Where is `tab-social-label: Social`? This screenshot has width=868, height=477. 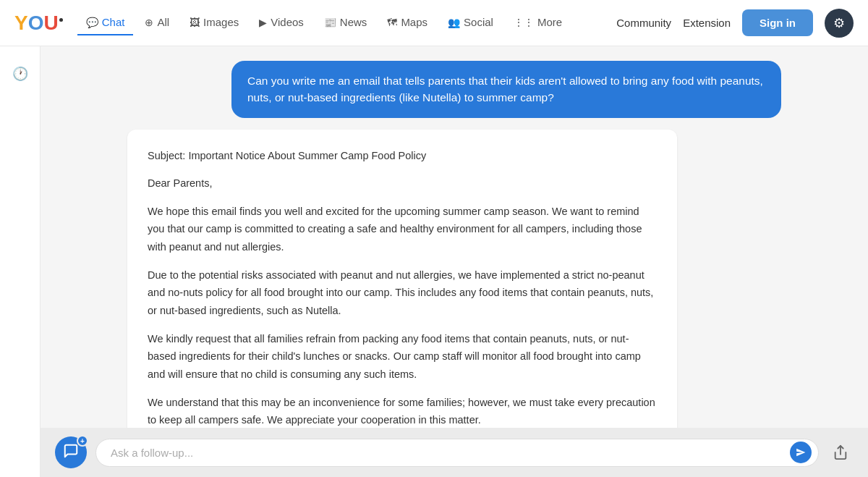 tab-social-label: Social is located at coordinates (479, 22).